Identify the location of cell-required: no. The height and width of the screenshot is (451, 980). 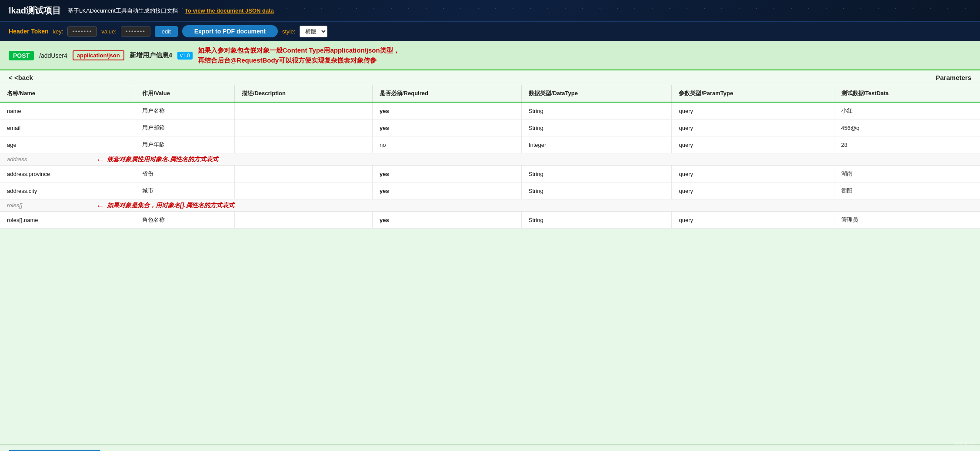
(447, 145).